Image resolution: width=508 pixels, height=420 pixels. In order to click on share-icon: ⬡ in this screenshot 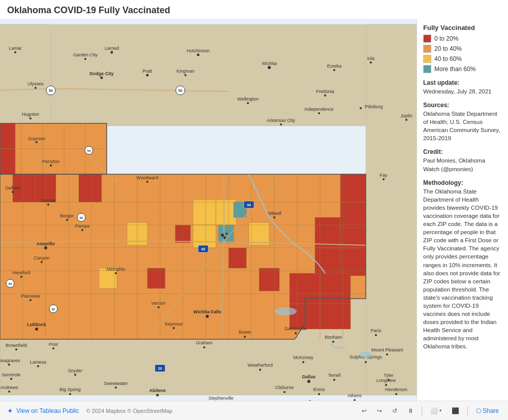, I will do `click(479, 411)`.